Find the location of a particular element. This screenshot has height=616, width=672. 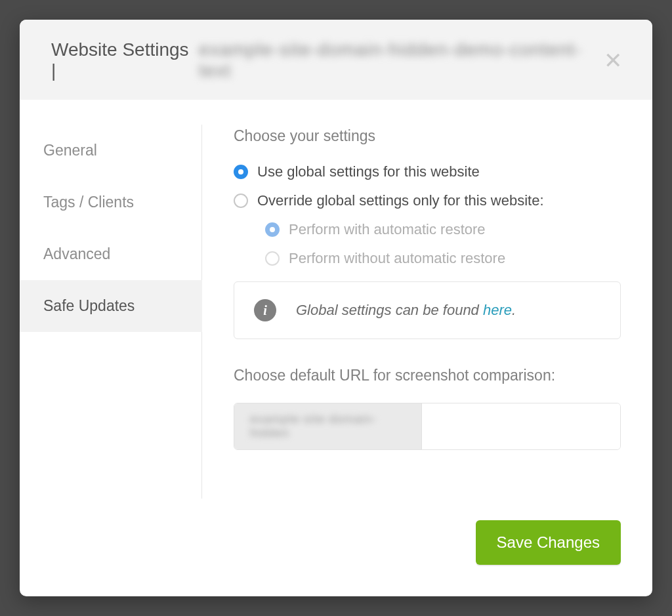

sub-option-without-restore: Perform without automatic restore is located at coordinates (443, 258).